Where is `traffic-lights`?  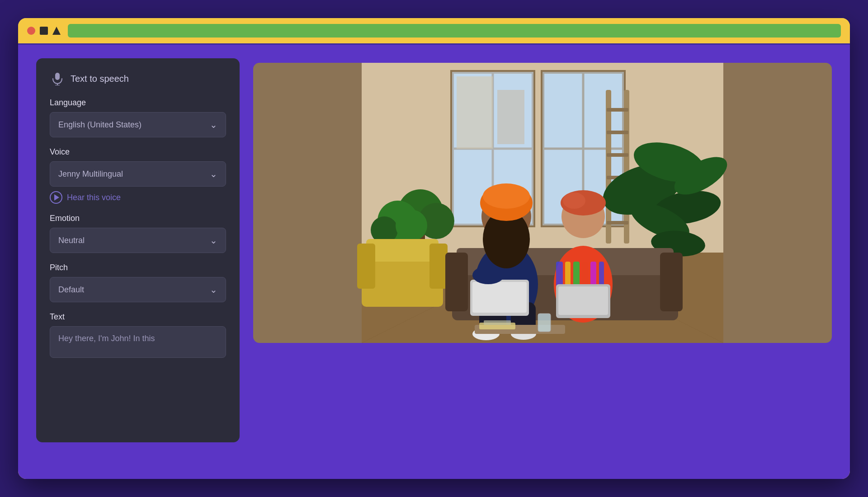 traffic-lights is located at coordinates (44, 31).